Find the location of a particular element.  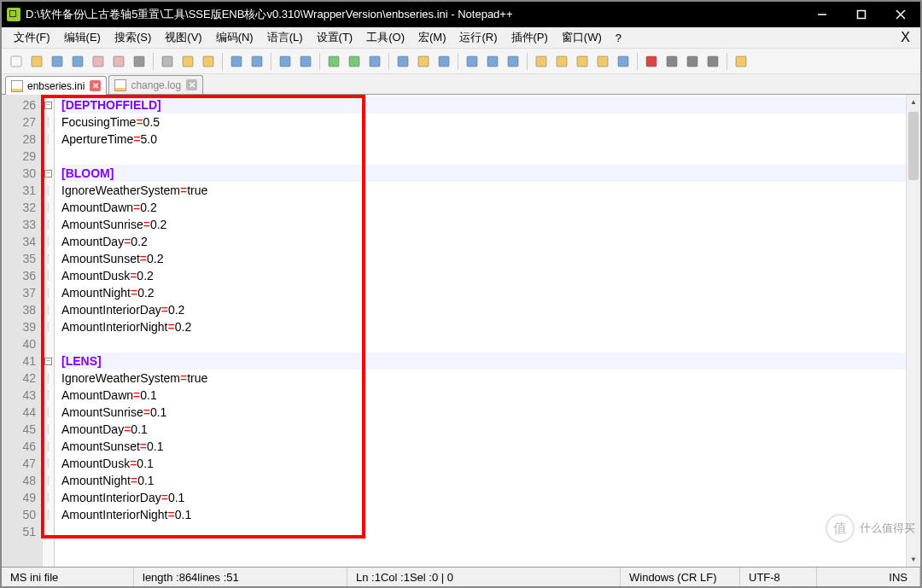

toolbar-fold-icon is located at coordinates (493, 61).